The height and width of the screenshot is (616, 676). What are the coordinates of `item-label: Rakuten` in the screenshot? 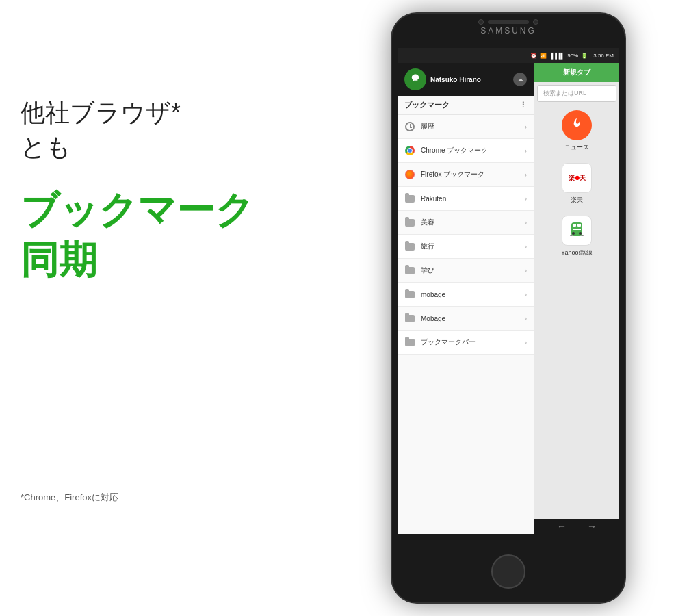 It's located at (470, 198).